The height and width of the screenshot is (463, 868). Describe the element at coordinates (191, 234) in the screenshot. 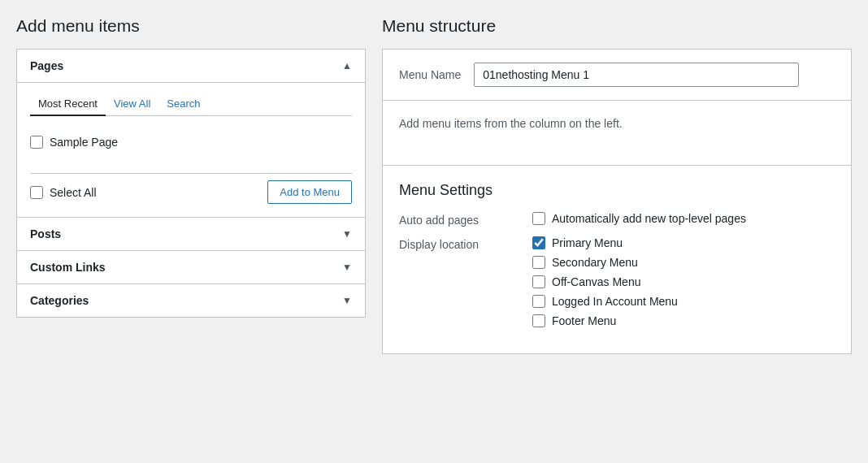

I see `posts-accordion-header: Posts ▼` at that location.